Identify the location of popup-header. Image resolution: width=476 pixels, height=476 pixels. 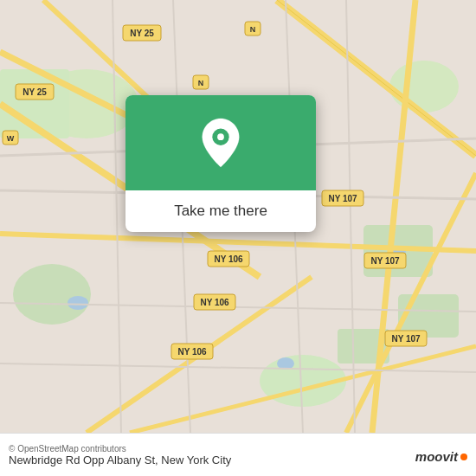
(221, 143).